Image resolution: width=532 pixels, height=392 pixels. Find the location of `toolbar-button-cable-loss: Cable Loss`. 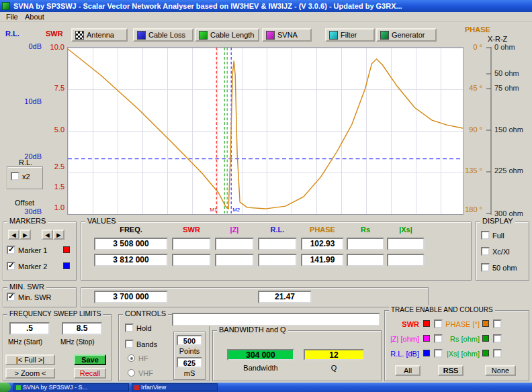

toolbar-button-cable-loss: Cable Loss is located at coordinates (163, 35).